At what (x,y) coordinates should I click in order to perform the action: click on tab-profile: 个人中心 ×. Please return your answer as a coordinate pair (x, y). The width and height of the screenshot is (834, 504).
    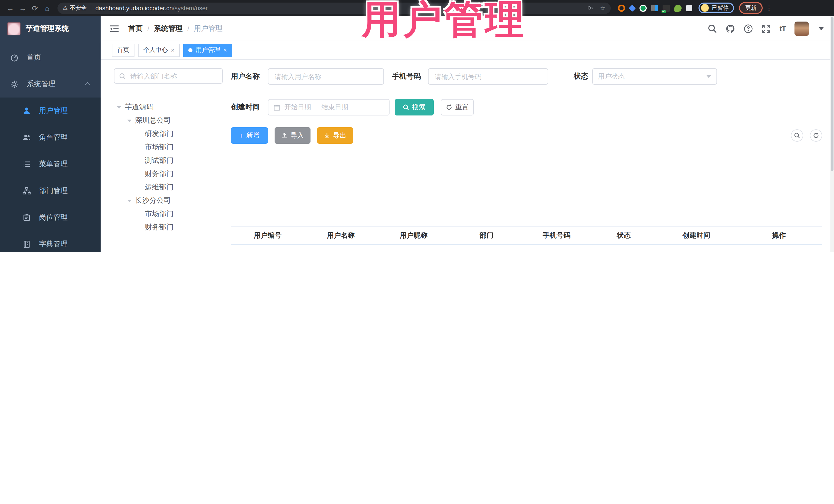
    Looking at the image, I should click on (159, 50).